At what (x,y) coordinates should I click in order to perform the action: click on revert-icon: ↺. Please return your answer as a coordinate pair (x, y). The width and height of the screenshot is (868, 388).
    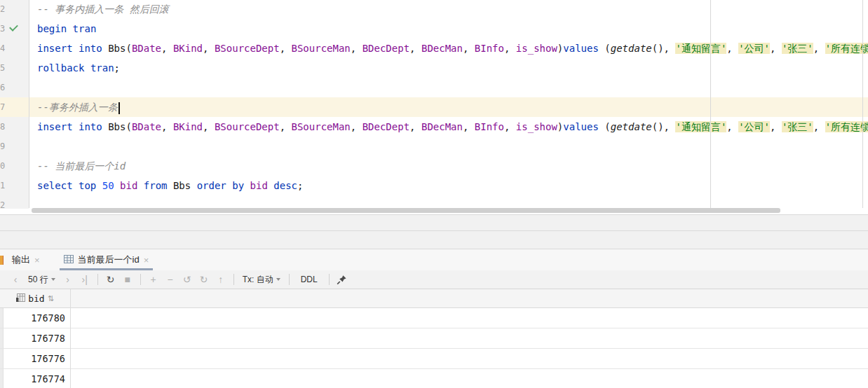
    Looking at the image, I should click on (187, 279).